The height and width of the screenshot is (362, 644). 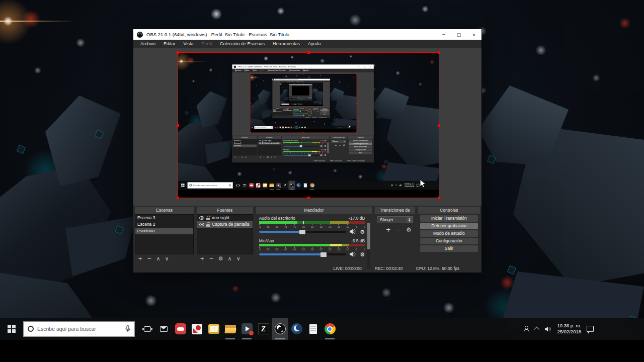 What do you see at coordinates (398, 230) in the screenshot?
I see `transitions-remove-button: −` at bounding box center [398, 230].